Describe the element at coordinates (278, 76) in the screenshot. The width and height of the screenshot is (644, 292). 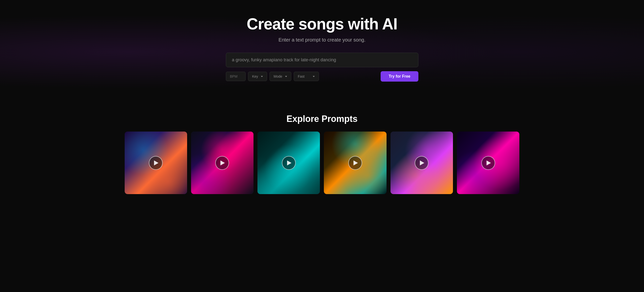
I see `mode-select-input: Mode Major Minor` at that location.